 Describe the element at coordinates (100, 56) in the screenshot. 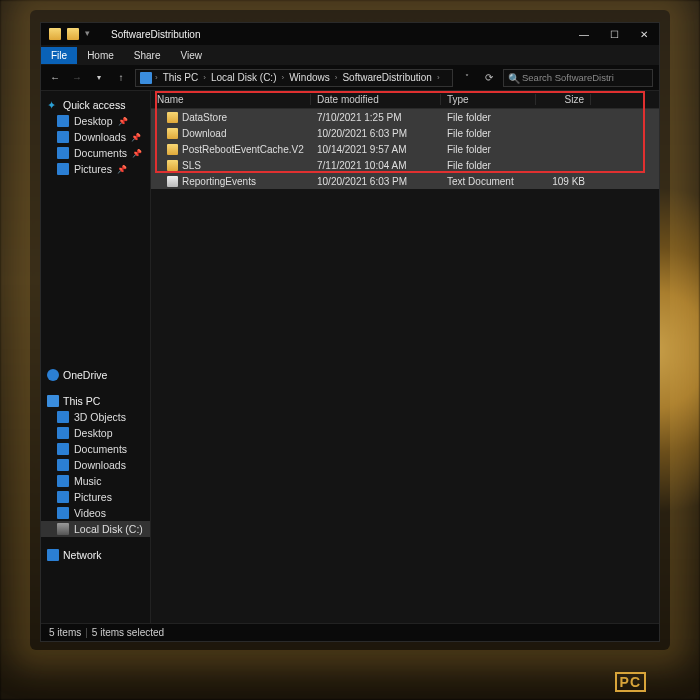

I see `tab-home: Home` at that location.